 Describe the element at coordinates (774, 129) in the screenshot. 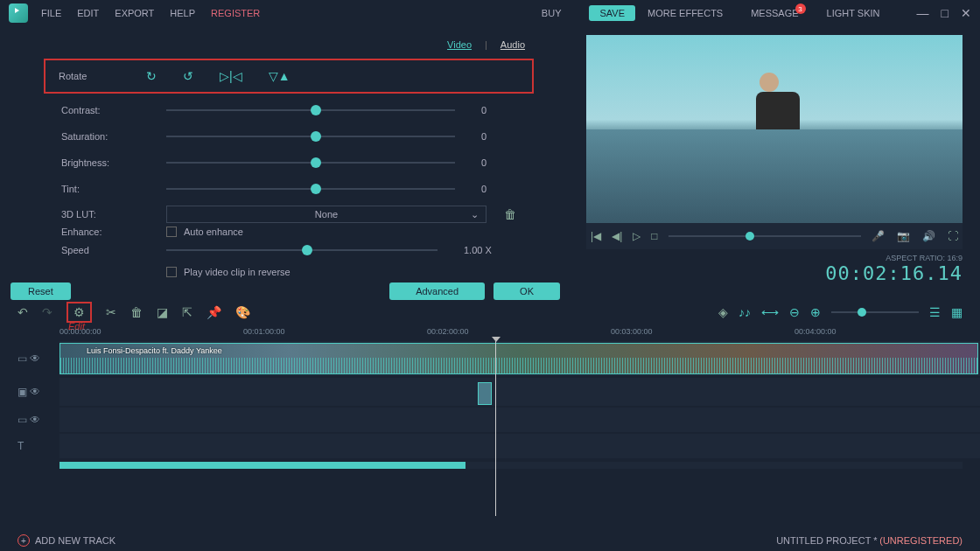

I see `preview-video` at that location.